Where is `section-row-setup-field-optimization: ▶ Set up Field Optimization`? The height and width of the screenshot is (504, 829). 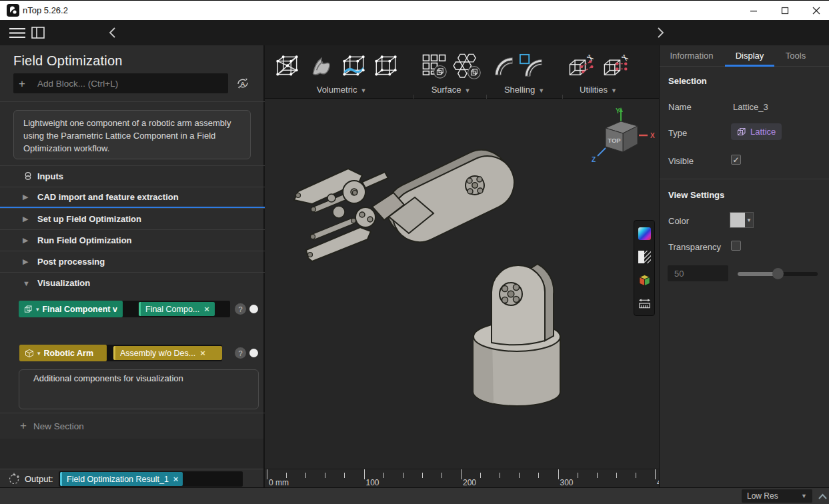 section-row-setup-field-optimization: ▶ Set up Field Optimization is located at coordinates (132, 219).